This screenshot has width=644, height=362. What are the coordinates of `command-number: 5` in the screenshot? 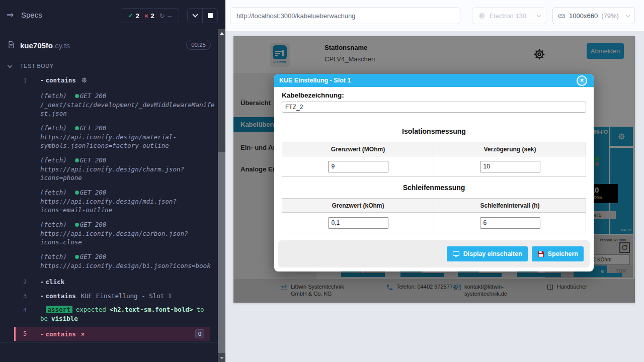 It's located at (32, 334).